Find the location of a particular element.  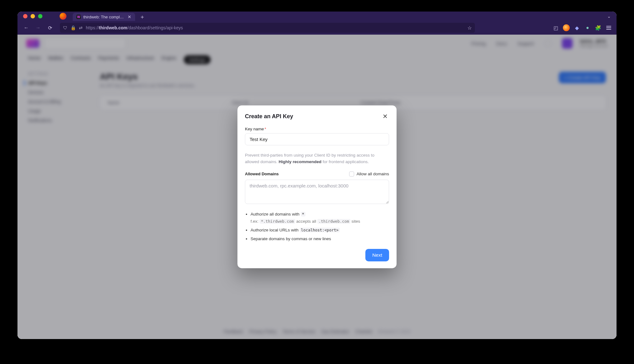

forward-button: → is located at coordinates (38, 28).